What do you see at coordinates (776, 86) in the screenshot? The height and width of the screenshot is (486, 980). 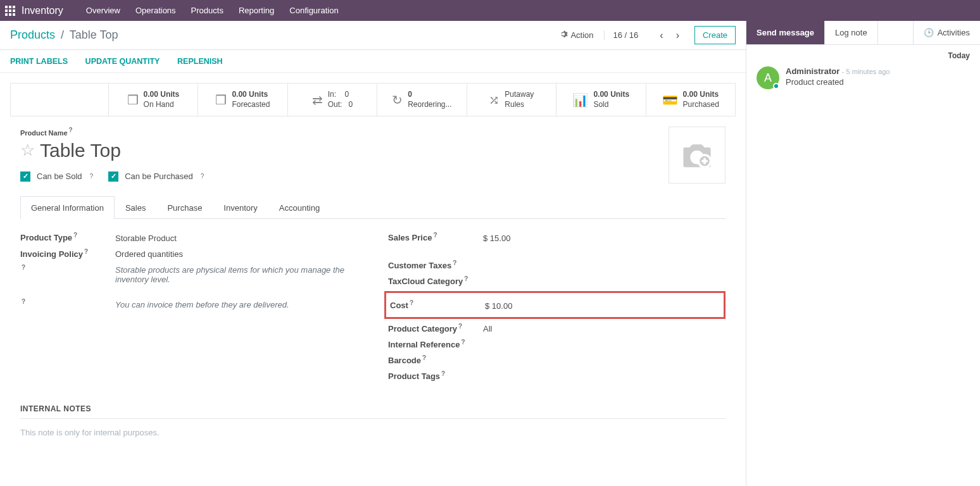 I see `online-dot-icon` at bounding box center [776, 86].